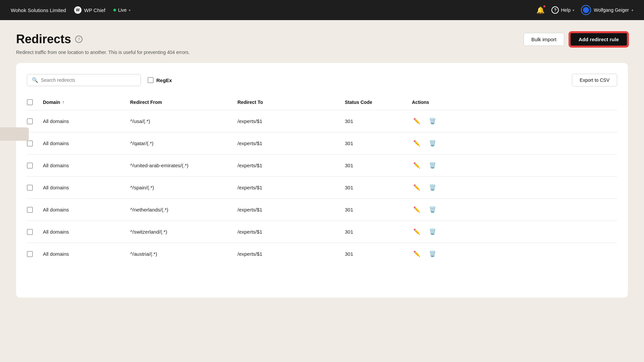 Image resolution: width=644 pixels, height=362 pixels. Describe the element at coordinates (87, 232) in the screenshot. I see `row-domain-5: All domains` at that location.